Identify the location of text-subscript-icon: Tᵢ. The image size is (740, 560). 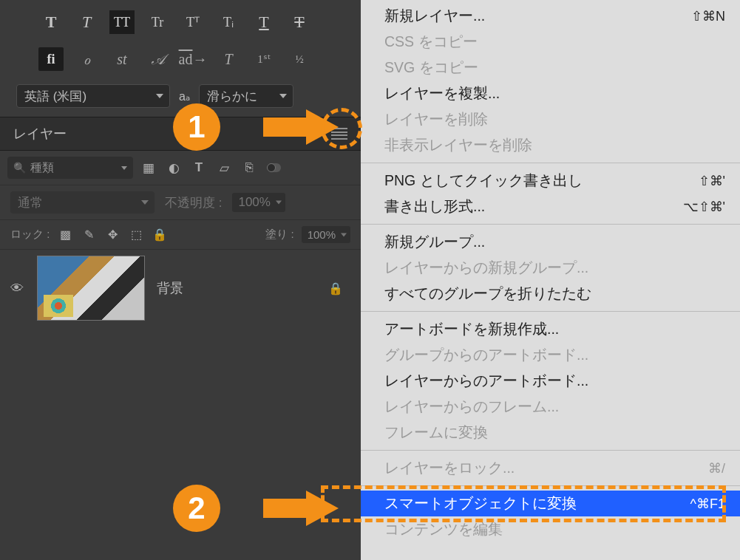
(228, 22).